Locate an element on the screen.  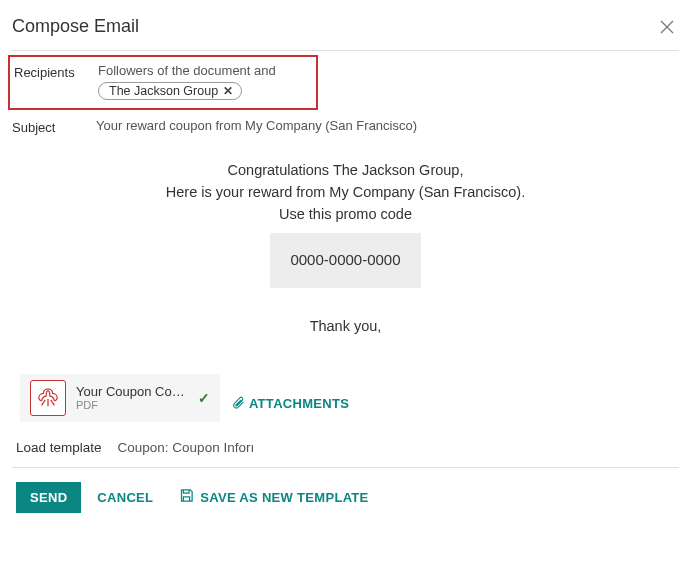
recipients-label: Recipients is located at coordinates (56, 72).